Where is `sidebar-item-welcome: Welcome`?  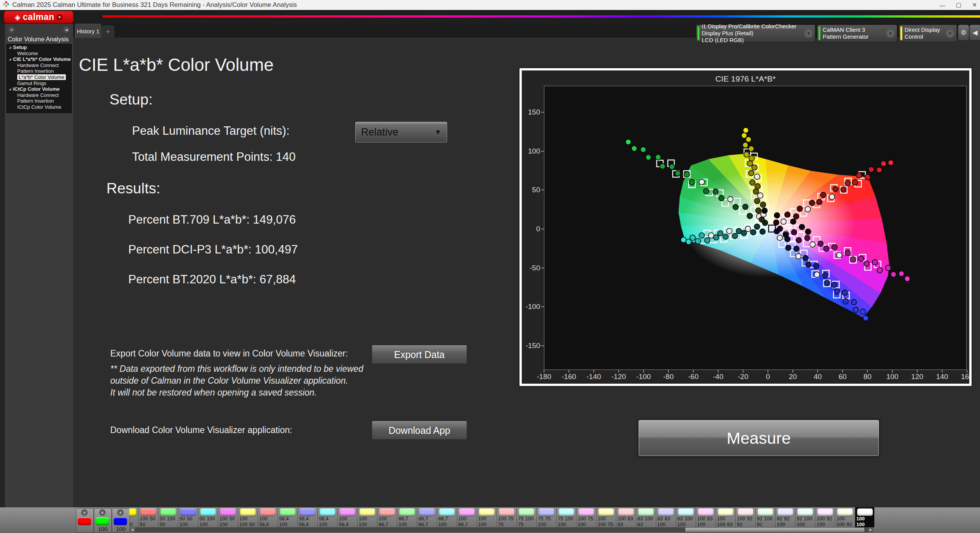
sidebar-item-welcome: Welcome is located at coordinates (39, 54).